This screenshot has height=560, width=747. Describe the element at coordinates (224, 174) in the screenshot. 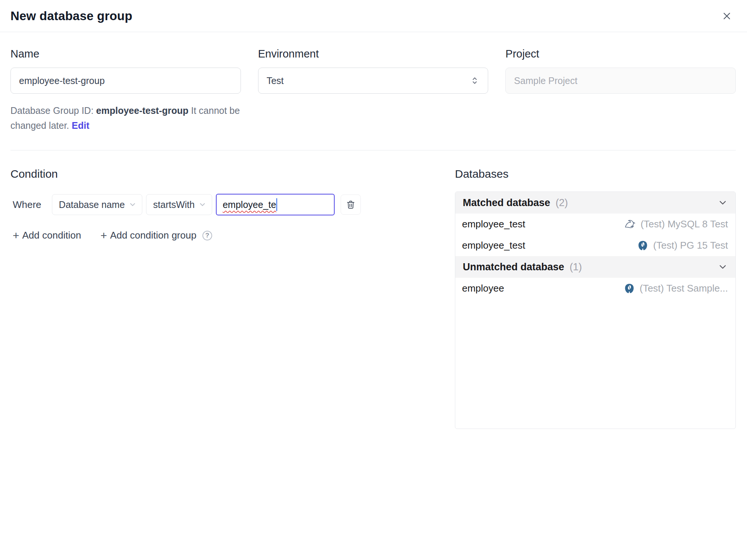

I see `condition-heading: Condition` at that location.